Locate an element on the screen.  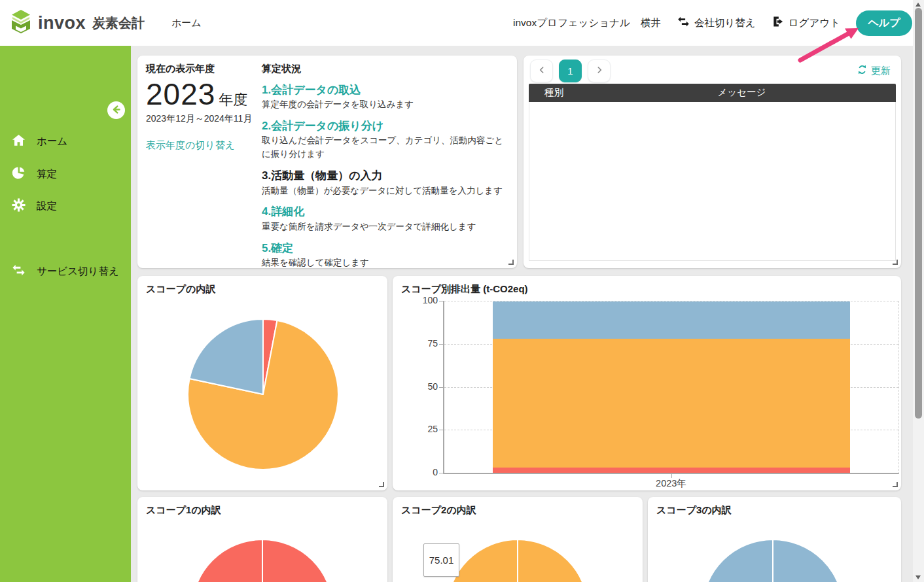
sidebar-item-home: ホーム is located at coordinates (65, 141).